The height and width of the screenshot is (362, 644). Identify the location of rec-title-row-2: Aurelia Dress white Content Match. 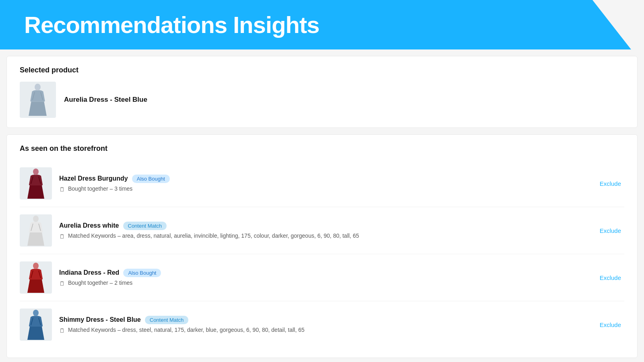
(324, 226).